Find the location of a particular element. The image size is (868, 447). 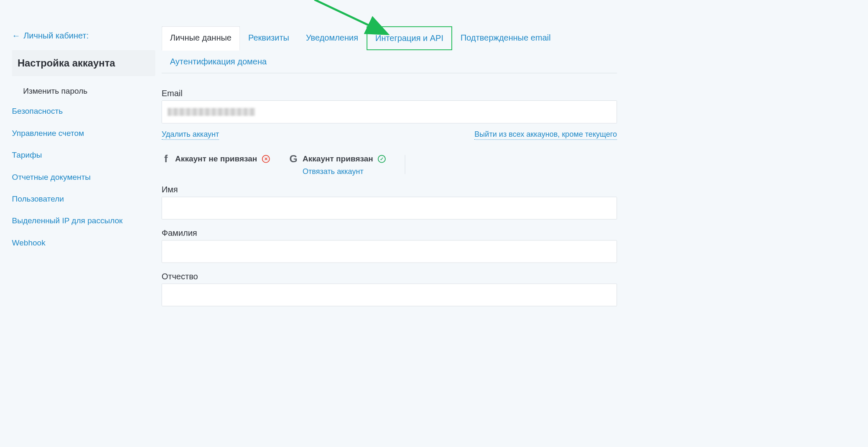

page-title: Настройка аккаунта is located at coordinates (84, 63).